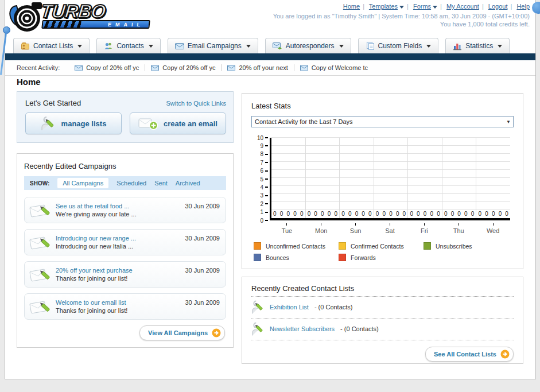 The height and width of the screenshot is (392, 540). What do you see at coordinates (270, 57) in the screenshot?
I see `navy-divider-bar` at bounding box center [270, 57].